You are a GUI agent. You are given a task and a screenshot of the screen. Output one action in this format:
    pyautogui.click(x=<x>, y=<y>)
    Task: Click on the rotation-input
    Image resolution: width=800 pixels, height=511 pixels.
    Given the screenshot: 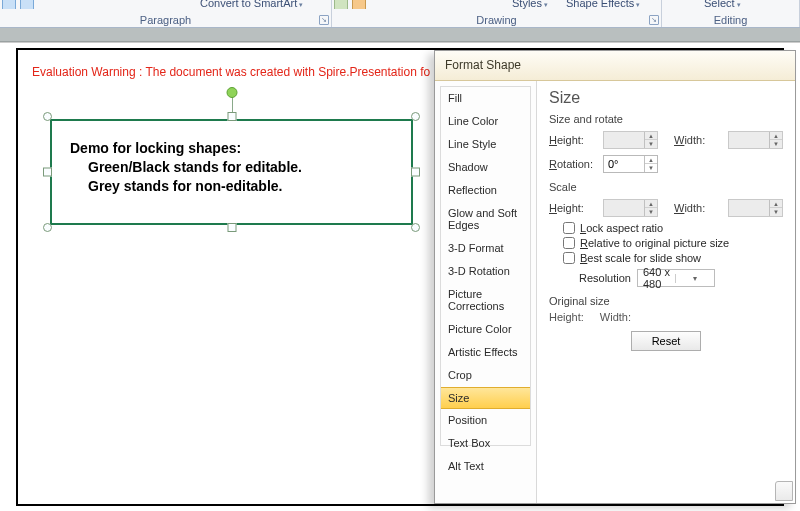 What is the action you would take?
    pyautogui.click(x=624, y=164)
    